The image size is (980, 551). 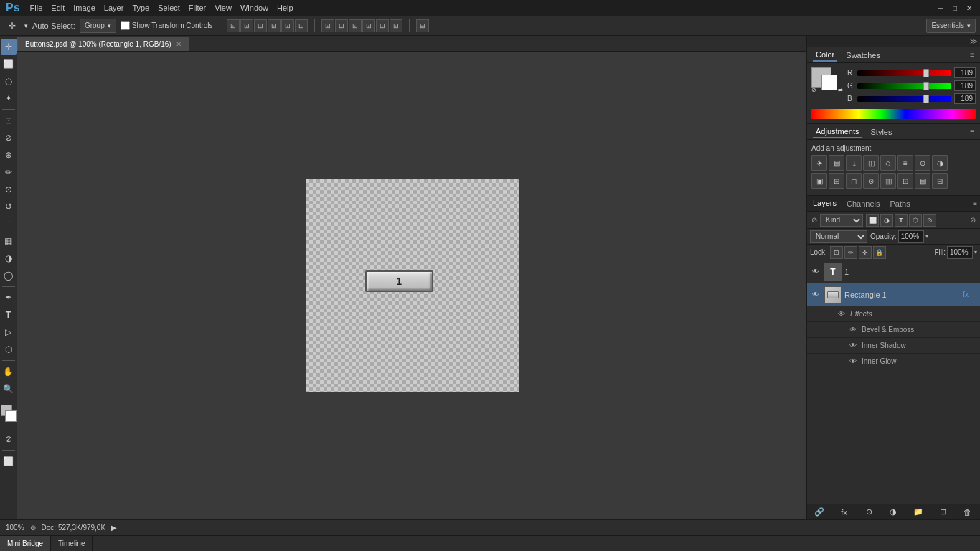 What do you see at coordinates (837, 253) in the screenshot?
I see `lock-transparent-btn: ⊡` at bounding box center [837, 253].